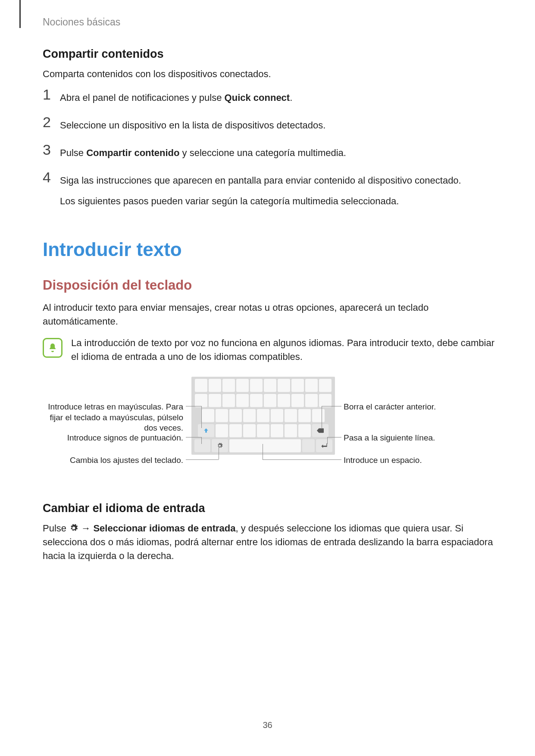 Image resolution: width=535 pixels, height=756 pixels. Describe the element at coordinates (263, 153) in the screenshot. I see `step-text-c: y seleccione una categoría multimedia.` at that location.